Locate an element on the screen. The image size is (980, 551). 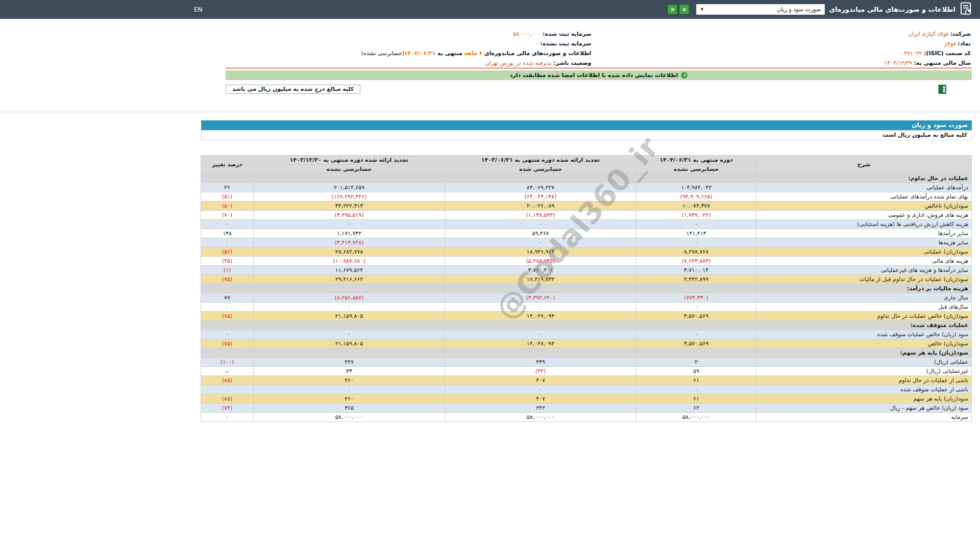
signed-data-banner-text: اطلاعات نمایش داده شده با اطلاعات امضا ش… is located at coordinates (594, 76).